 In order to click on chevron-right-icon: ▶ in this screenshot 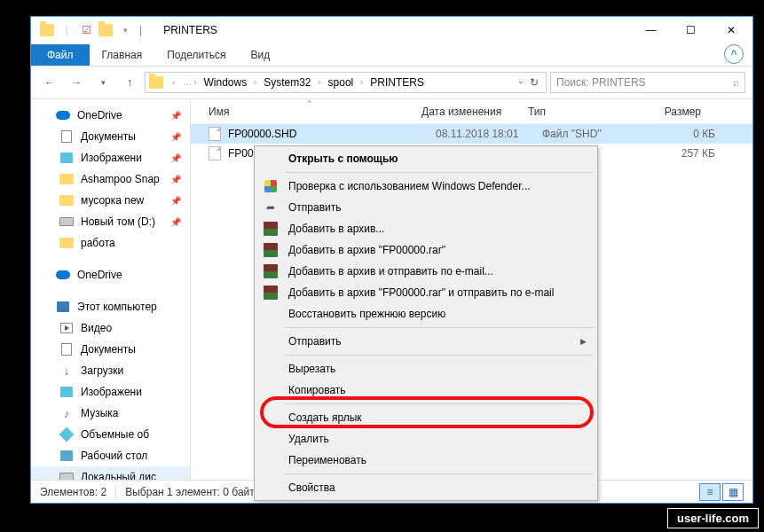, I will do `click(584, 341)`.